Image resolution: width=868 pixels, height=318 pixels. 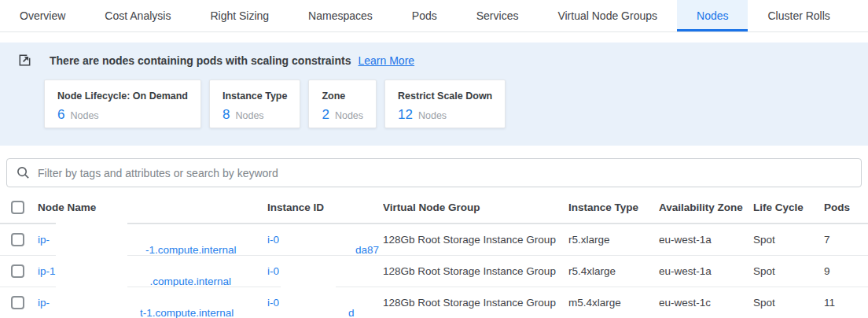 I want to click on column-node-name: Node Name, so click(x=153, y=208).